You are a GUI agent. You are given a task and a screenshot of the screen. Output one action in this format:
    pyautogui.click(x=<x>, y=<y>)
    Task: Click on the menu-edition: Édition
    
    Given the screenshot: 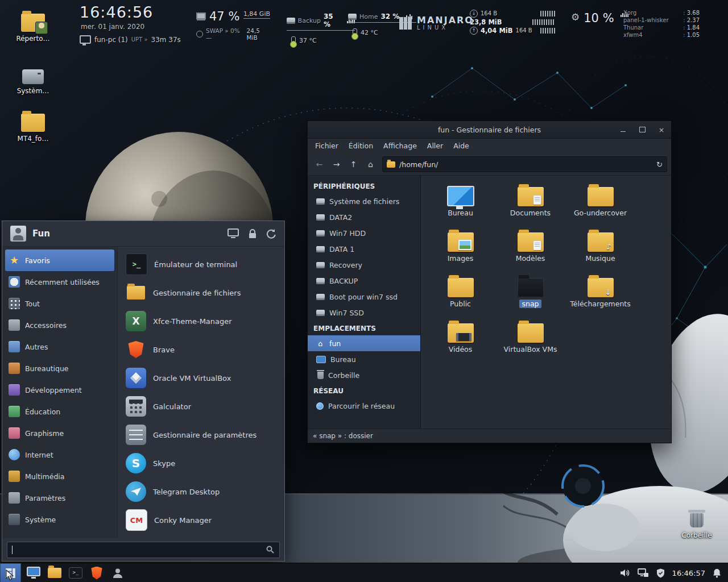 What is the action you would take?
    pyautogui.click(x=361, y=146)
    